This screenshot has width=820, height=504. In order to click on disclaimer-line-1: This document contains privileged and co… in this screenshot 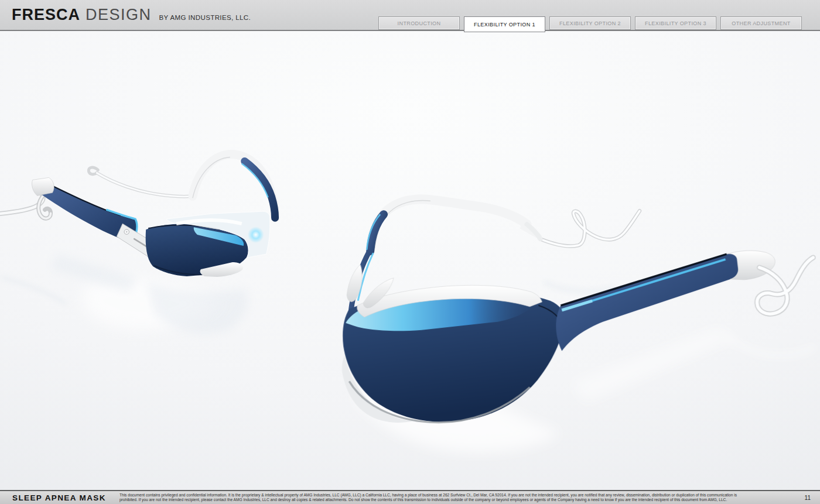, I will do `click(430, 495)`.